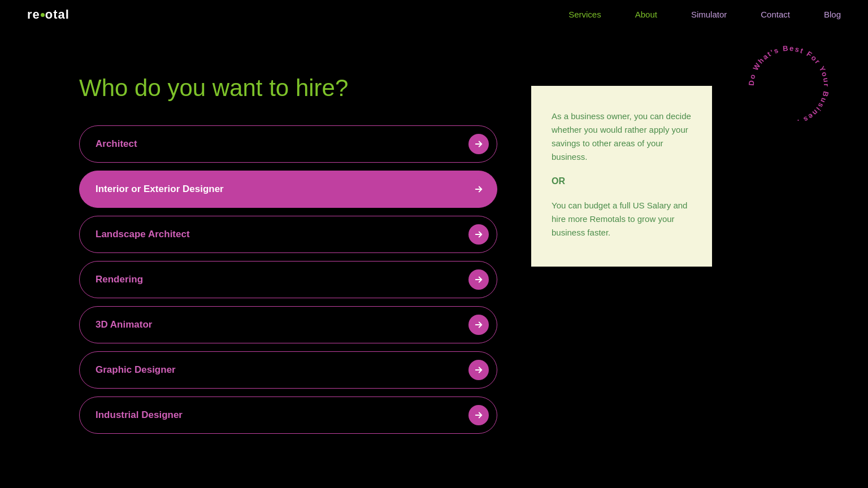  I want to click on nav-link-contact: Contact, so click(775, 15).